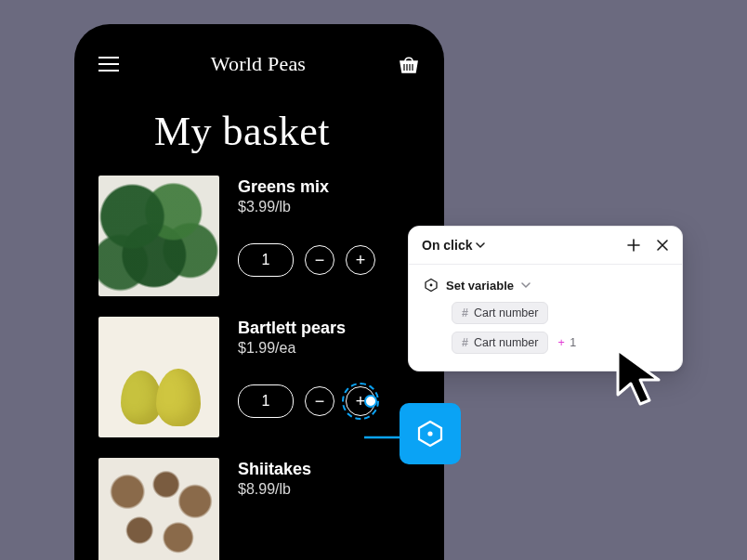 This screenshot has height=560, width=747. I want to click on expression-operator: +, so click(561, 343).